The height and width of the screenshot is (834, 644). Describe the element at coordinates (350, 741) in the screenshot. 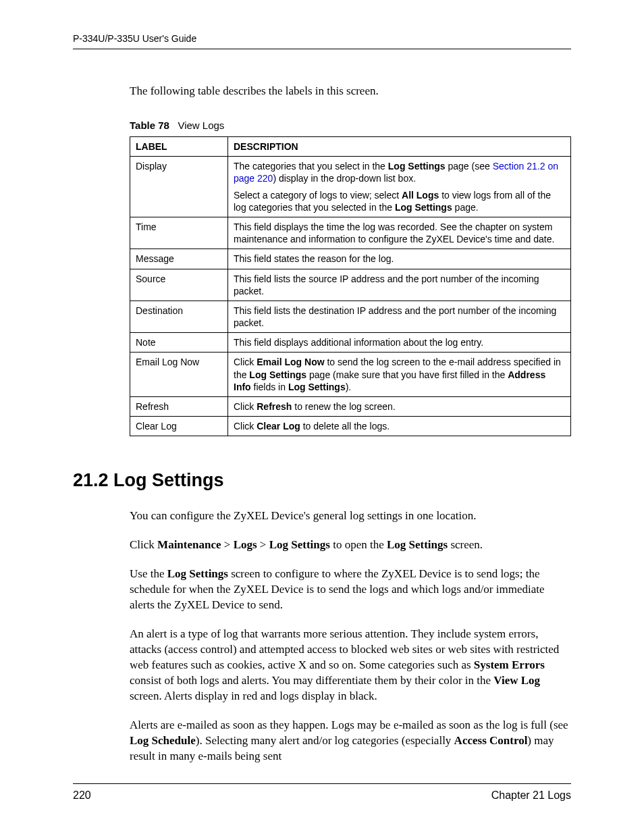

I see `body-paragraph: Alerts are e-mailed as soon as they happ…` at that location.